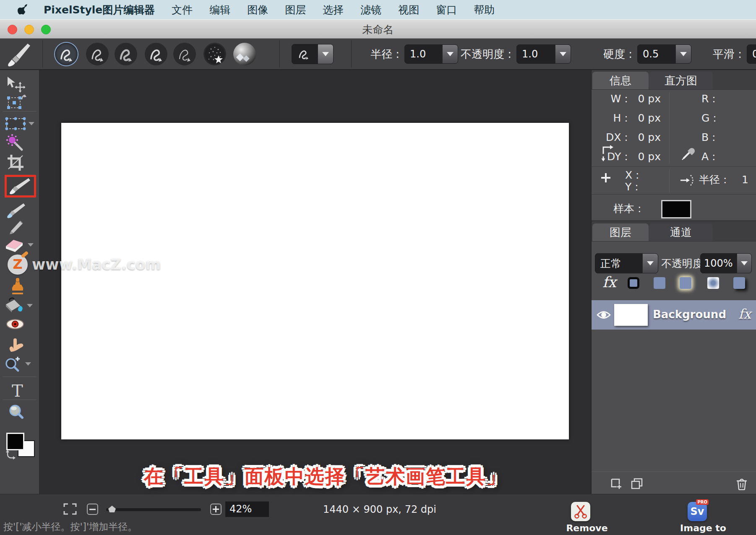 The height and width of the screenshot is (535, 756). What do you see at coordinates (15, 85) in the screenshot?
I see `move-tool` at bounding box center [15, 85].